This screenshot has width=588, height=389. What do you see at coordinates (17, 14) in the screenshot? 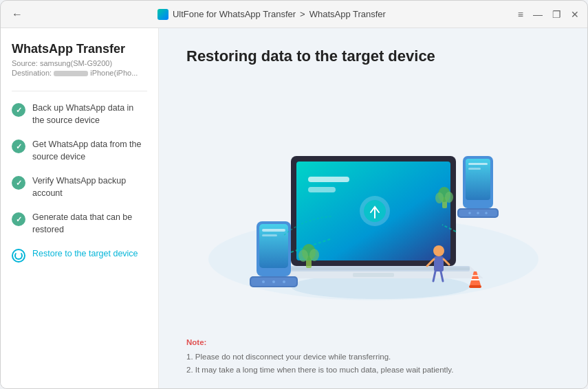
I see `title-bar-left: ←` at bounding box center [17, 14].